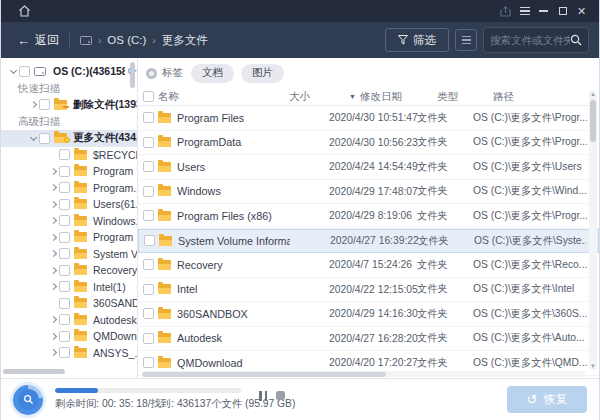  What do you see at coordinates (417, 40) in the screenshot?
I see `filter-button: 筛选` at bounding box center [417, 40].